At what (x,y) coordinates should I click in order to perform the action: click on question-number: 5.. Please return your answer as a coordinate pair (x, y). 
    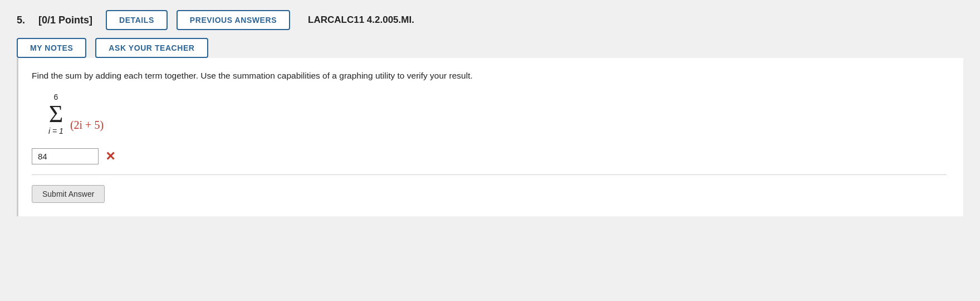
    Looking at the image, I should click on (21, 20).